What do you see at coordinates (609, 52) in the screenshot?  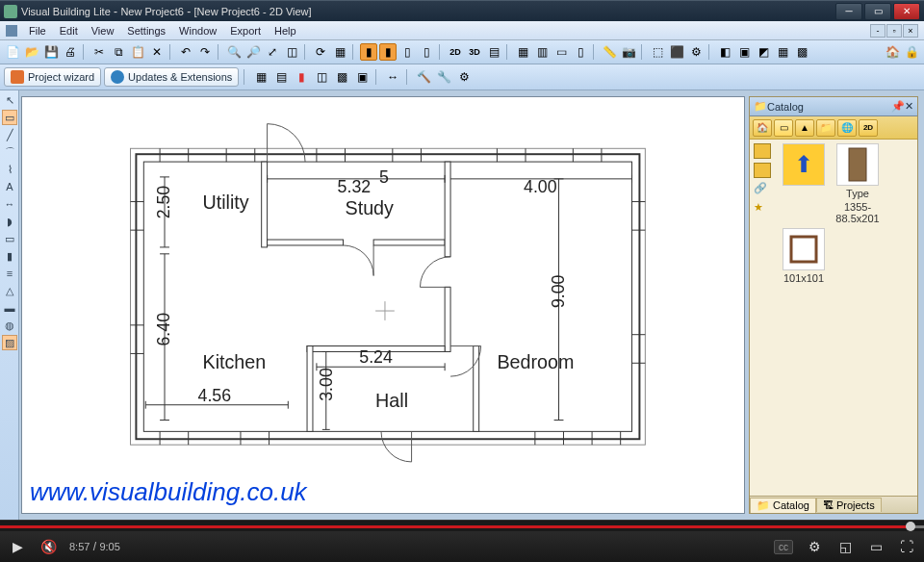 I see `measure-icon: 📏` at bounding box center [609, 52].